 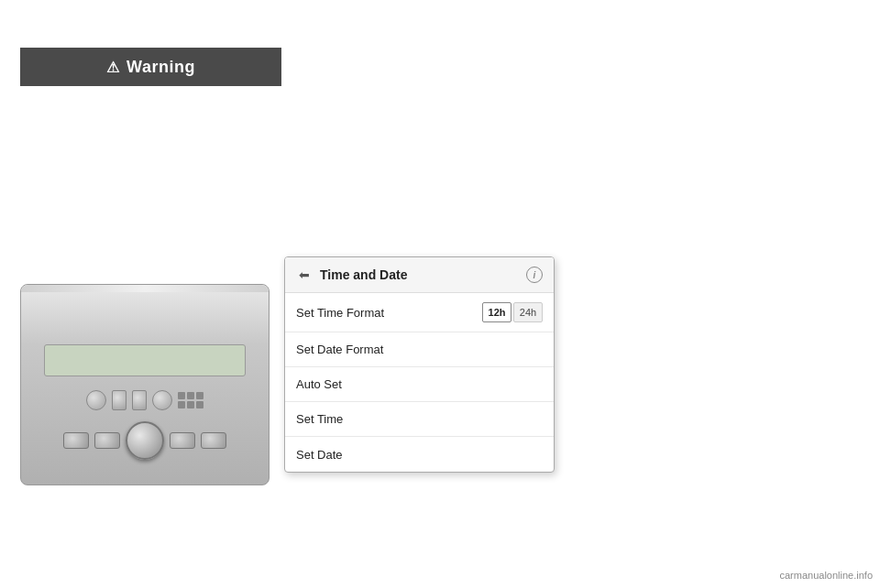 What do you see at coordinates (145, 289) in the screenshot?
I see `radio-top-strip` at bounding box center [145, 289].